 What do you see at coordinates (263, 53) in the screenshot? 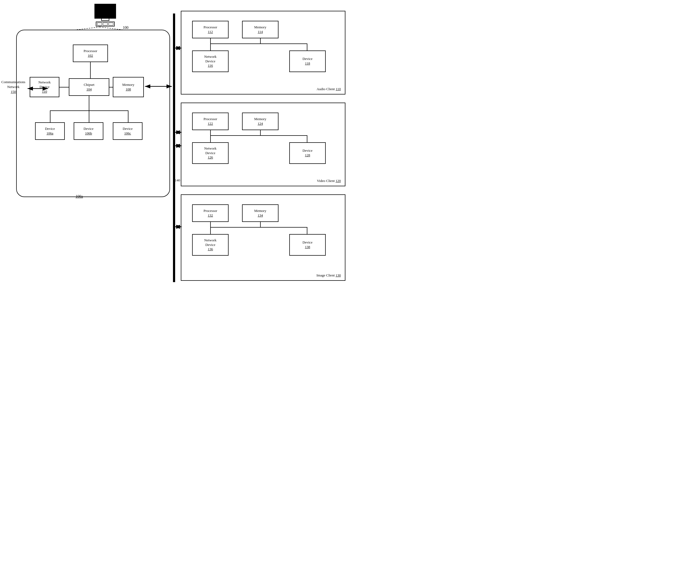
I see `audio-client-box: Processor 112 Memory 114 NetworkDevice 1…` at bounding box center [263, 53].